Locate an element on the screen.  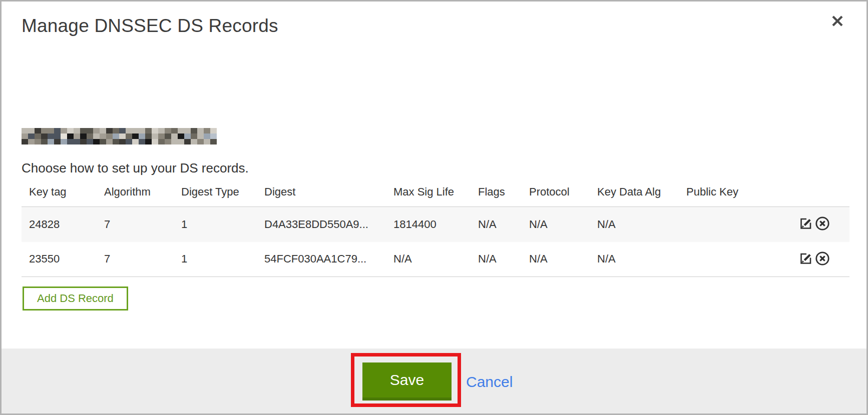
table-cell: 1814400 is located at coordinates (428, 224).